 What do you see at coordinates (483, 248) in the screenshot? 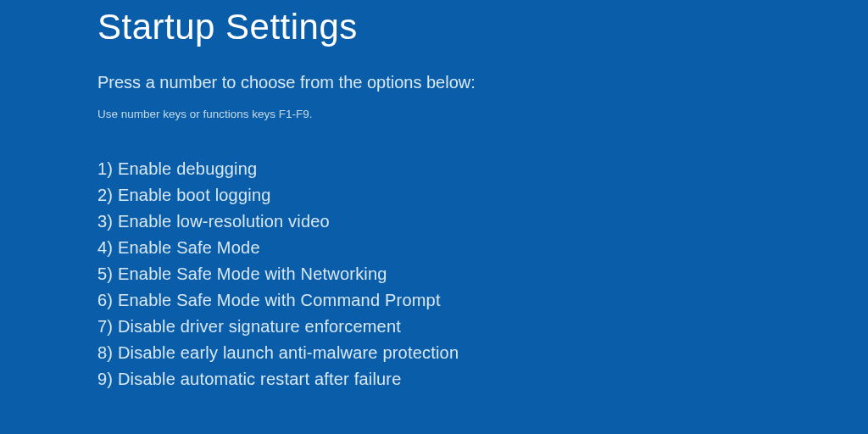
I see `option-4: 4) Enable Safe Mode` at bounding box center [483, 248].